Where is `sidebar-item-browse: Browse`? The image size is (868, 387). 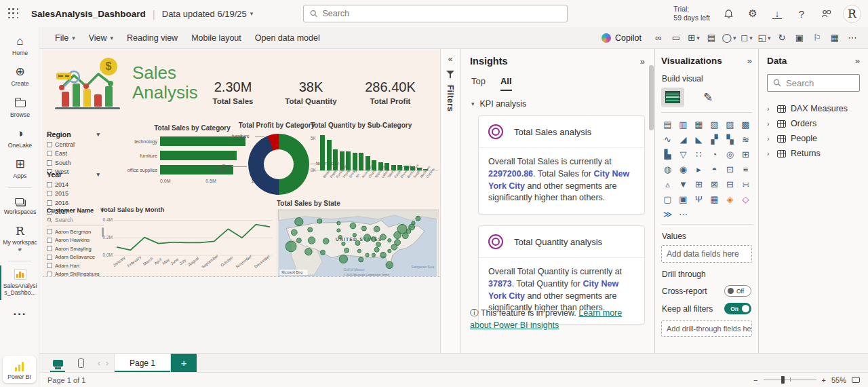
sidebar-item-browse: Browse is located at coordinates (19, 107).